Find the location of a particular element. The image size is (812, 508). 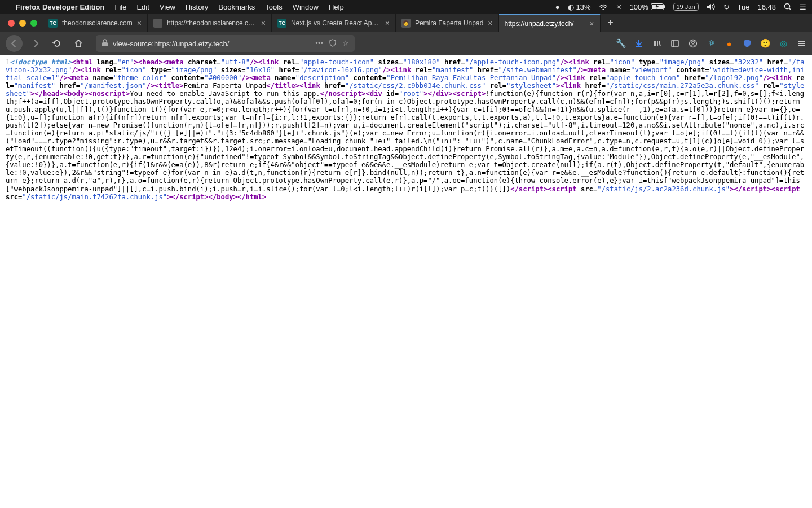

date-pill: 19 Jan is located at coordinates (686, 7).